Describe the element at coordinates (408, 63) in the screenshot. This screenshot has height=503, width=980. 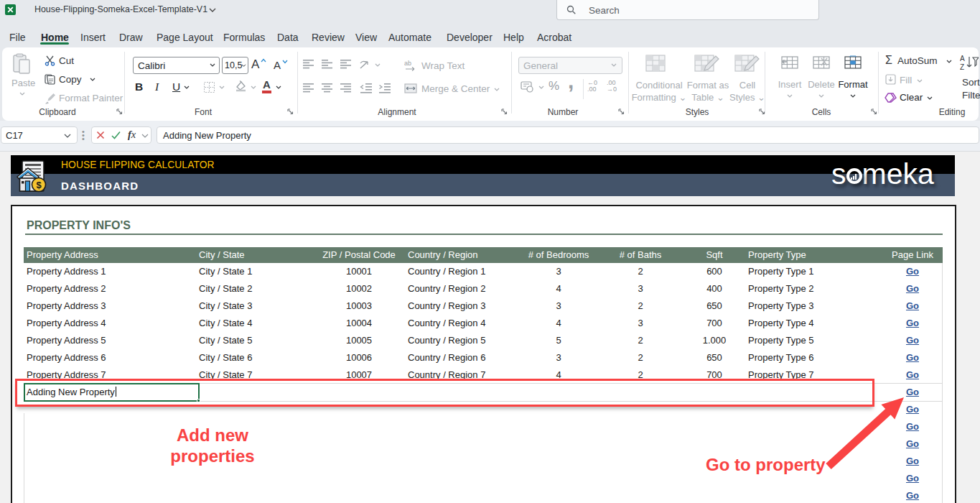
I see `svg-text: ab` at that location.